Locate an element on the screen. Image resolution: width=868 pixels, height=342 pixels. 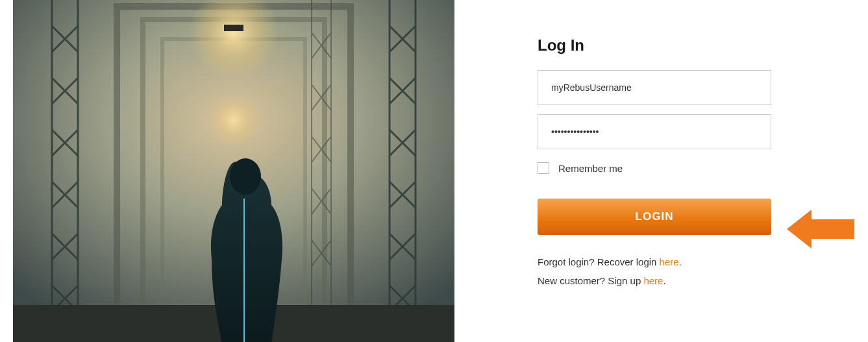
remember-checkbox is located at coordinates (543, 168).